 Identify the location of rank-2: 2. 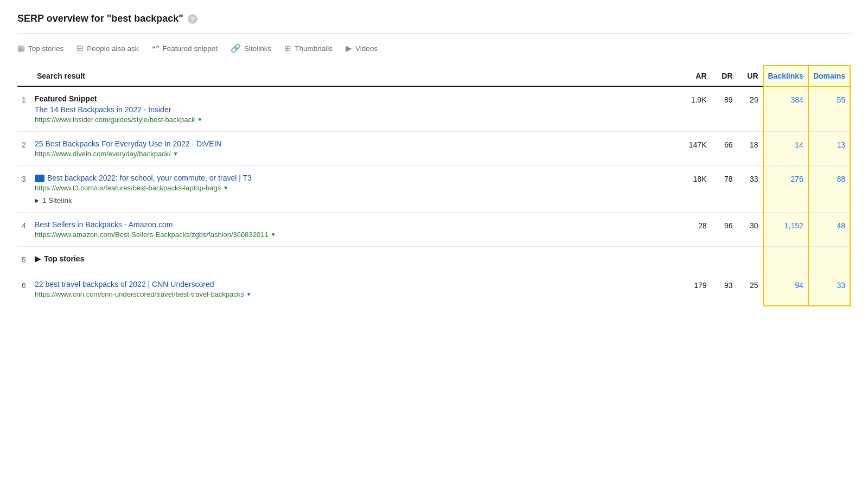
(25, 149).